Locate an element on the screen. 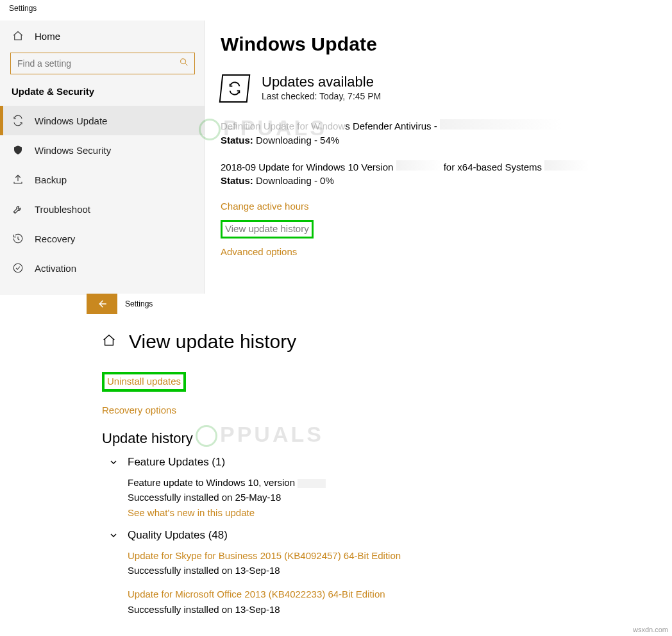  home-nav: Home is located at coordinates (103, 35).